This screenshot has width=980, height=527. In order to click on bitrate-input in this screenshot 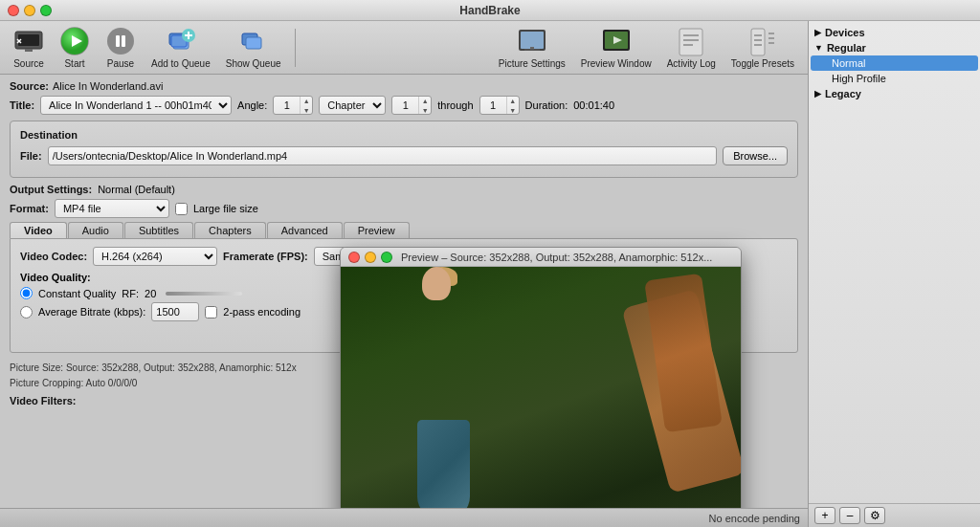, I will do `click(175, 312)`.